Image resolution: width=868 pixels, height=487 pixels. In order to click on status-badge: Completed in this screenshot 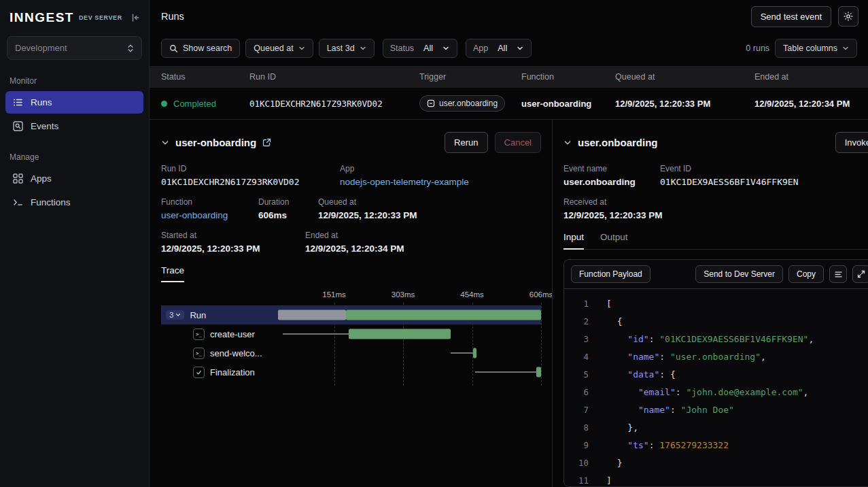, I will do `click(194, 103)`.